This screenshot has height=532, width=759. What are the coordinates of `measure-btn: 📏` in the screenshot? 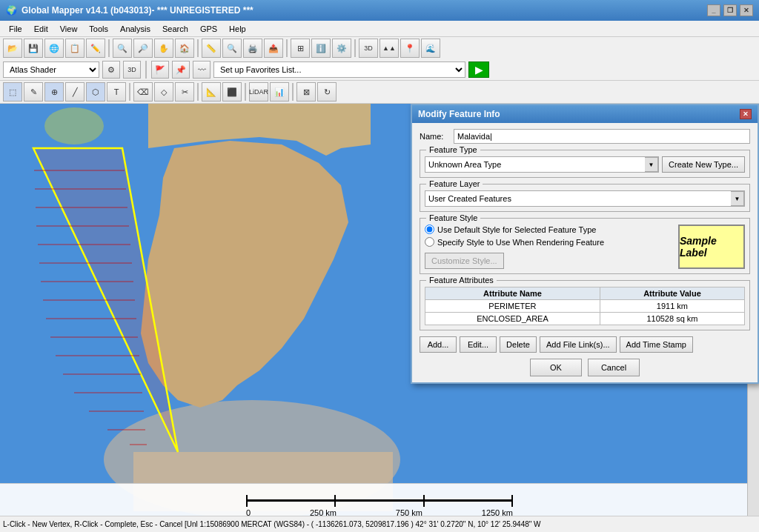 It's located at (211, 48).